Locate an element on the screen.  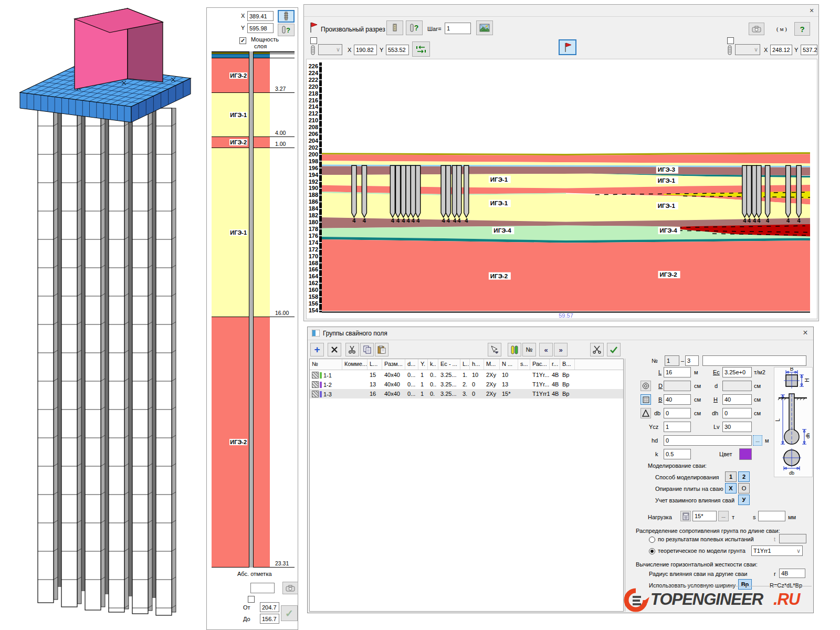
pile-pair-button is located at coordinates (514, 350).